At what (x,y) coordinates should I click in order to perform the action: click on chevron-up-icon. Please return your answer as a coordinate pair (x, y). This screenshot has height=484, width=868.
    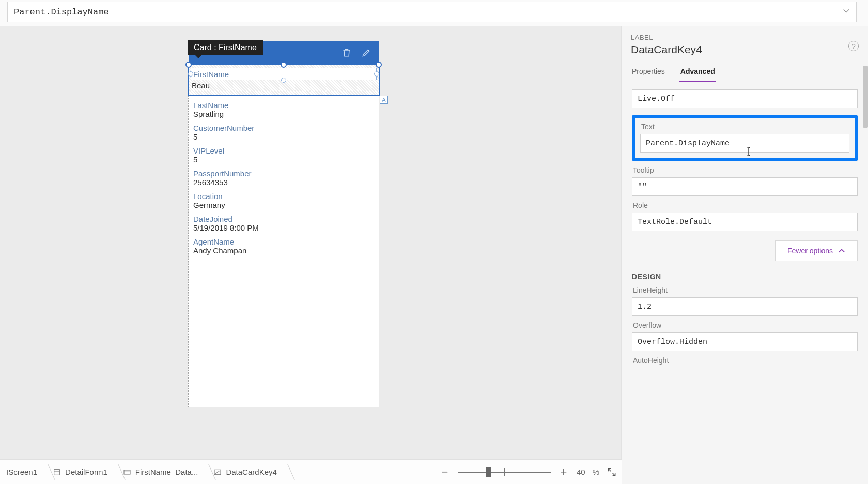
    Looking at the image, I should click on (842, 251).